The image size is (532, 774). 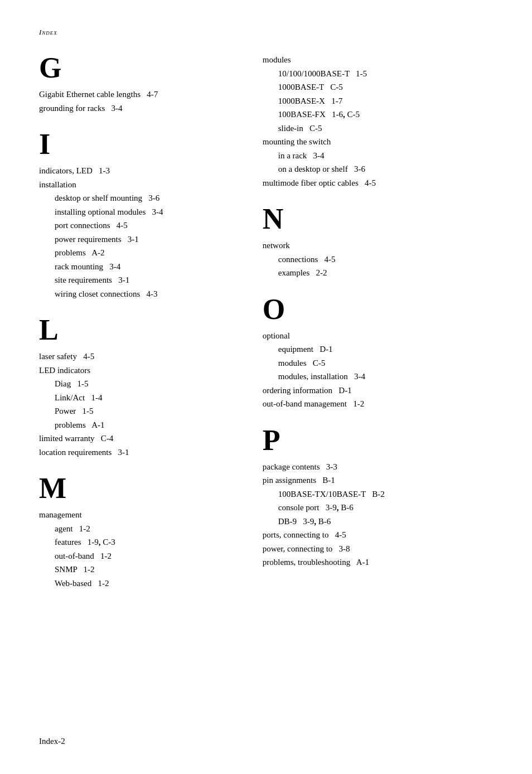 What do you see at coordinates (378, 156) in the screenshot?
I see `entry-in-rack: in a rack 3-4` at bounding box center [378, 156].